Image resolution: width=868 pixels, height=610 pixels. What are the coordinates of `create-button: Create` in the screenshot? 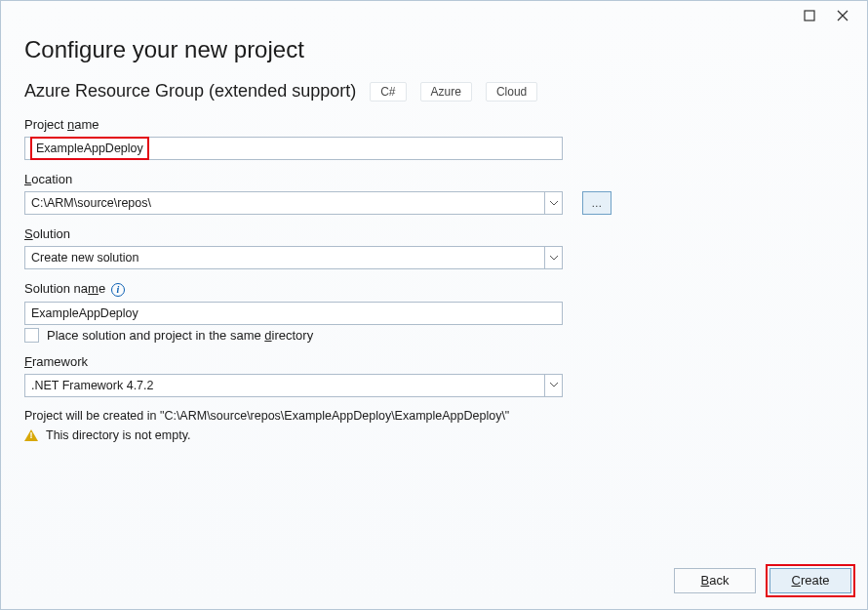 It's located at (810, 581).